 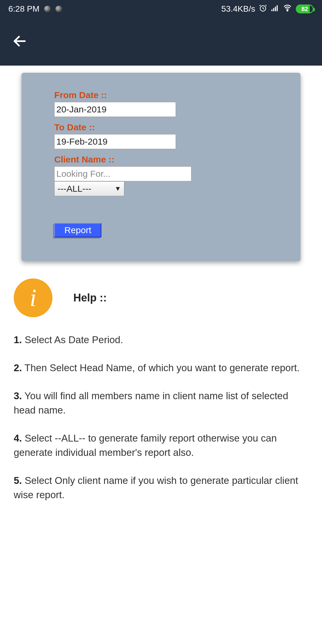 I want to click on wifi-icon, so click(x=287, y=9).